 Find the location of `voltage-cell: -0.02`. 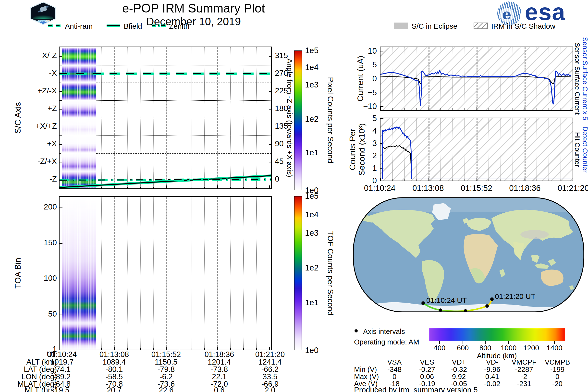

voltage-cell: -0.02 is located at coordinates (492, 384).